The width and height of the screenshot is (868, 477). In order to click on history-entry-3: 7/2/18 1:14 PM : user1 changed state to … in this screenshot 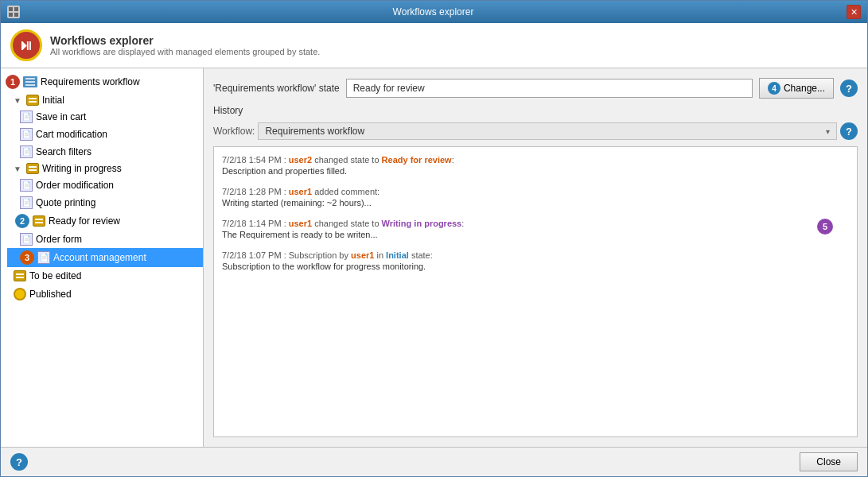, I will do `click(535, 229)`.